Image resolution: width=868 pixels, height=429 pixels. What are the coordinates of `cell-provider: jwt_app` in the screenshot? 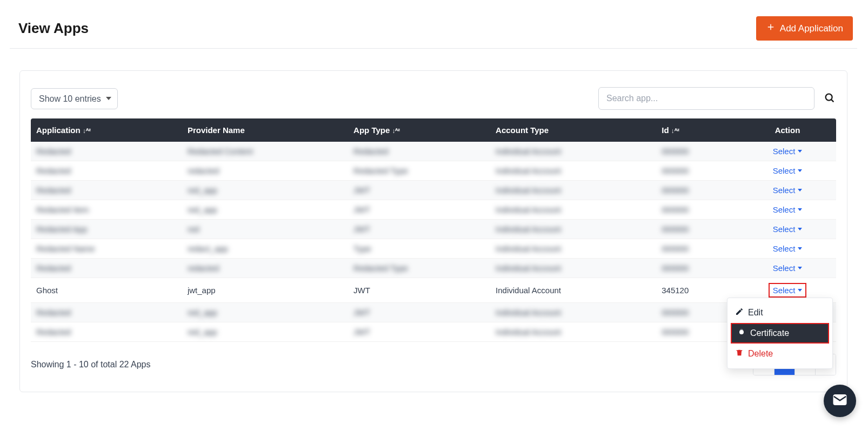 It's located at (265, 291).